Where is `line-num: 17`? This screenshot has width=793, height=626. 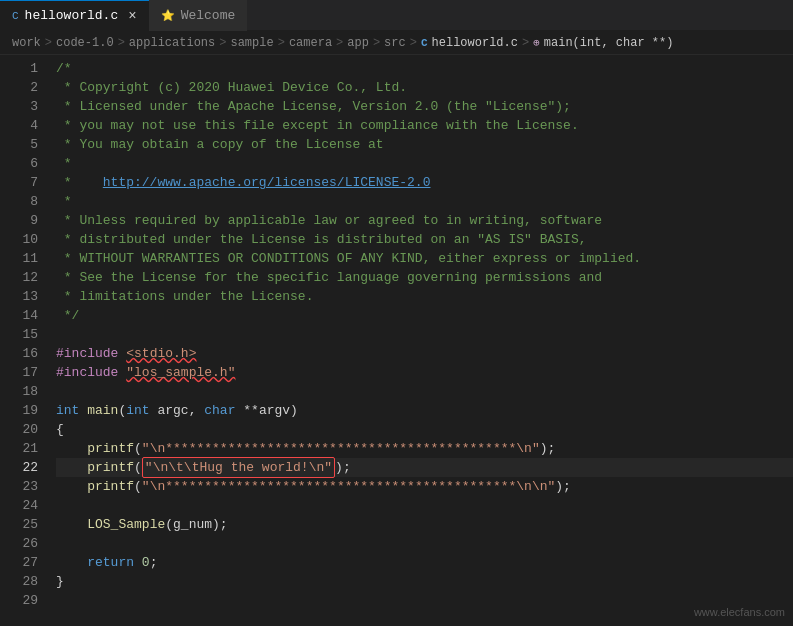
line-num: 17 is located at coordinates (19, 372).